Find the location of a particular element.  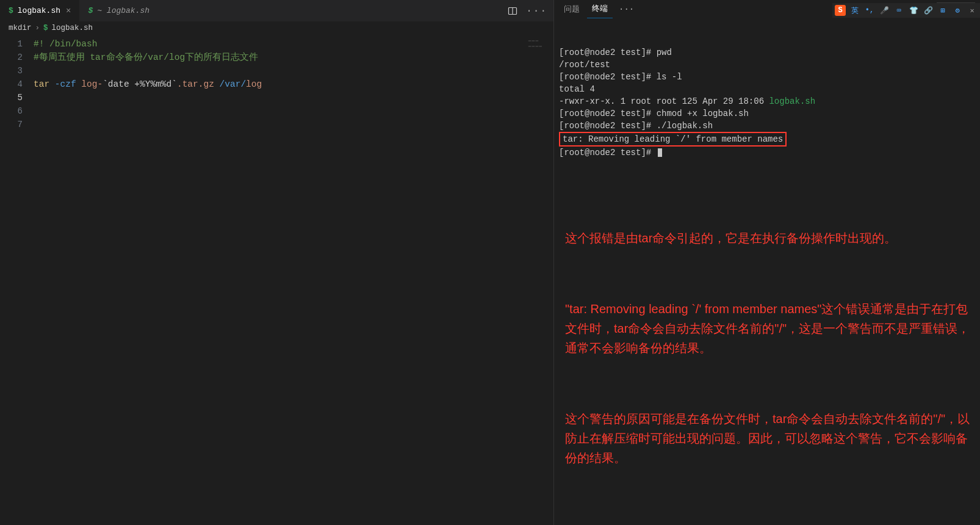

terminal-line: [root@node2 test]# is located at coordinates (768, 153).